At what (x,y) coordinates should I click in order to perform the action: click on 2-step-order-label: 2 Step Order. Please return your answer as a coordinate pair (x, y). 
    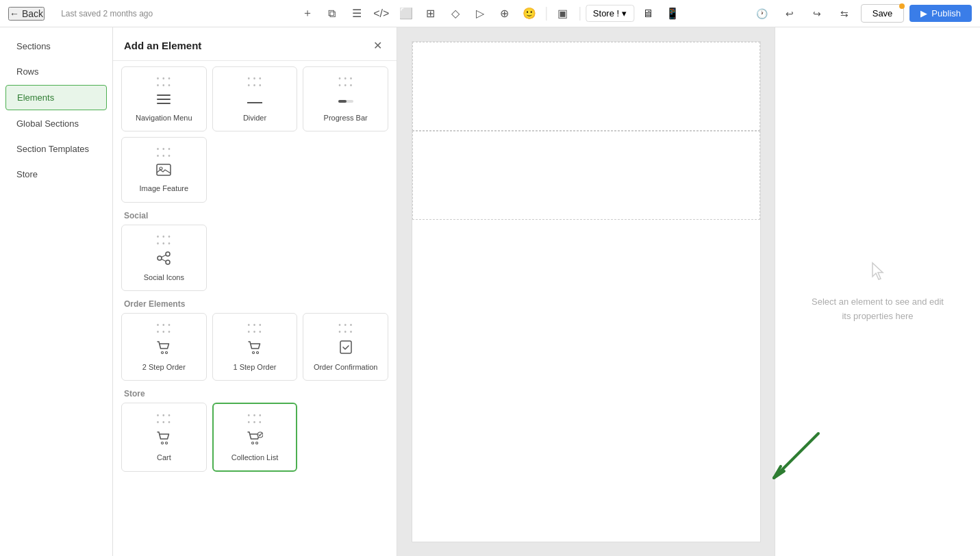
    Looking at the image, I should click on (164, 367).